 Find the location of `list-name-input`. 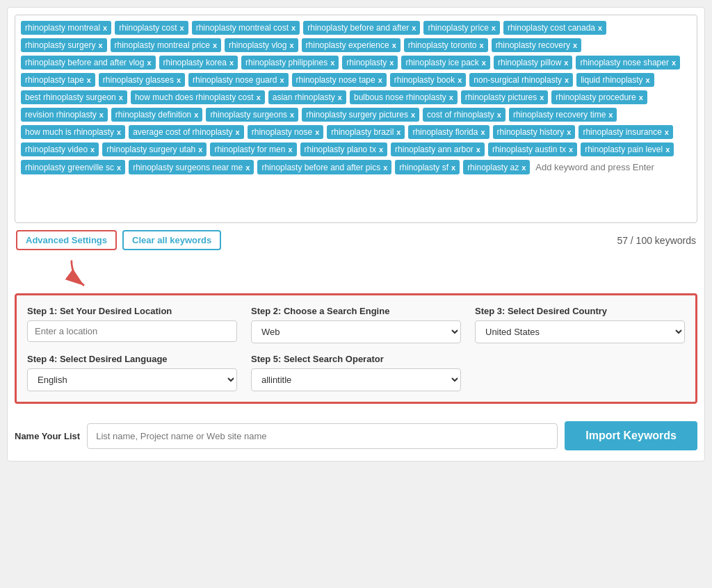

list-name-input is located at coordinates (323, 436).